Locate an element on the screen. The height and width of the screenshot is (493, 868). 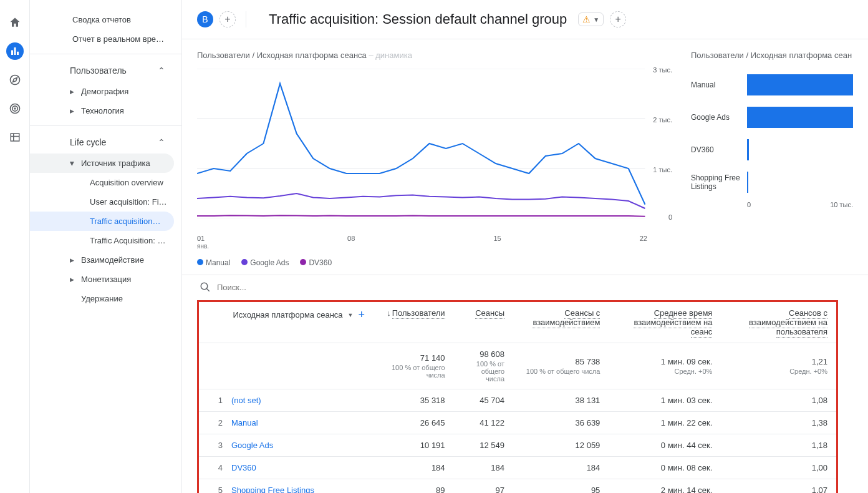
line-chart-title: Пользователи / Исходная платформа сеанса… is located at coordinates (435, 55).